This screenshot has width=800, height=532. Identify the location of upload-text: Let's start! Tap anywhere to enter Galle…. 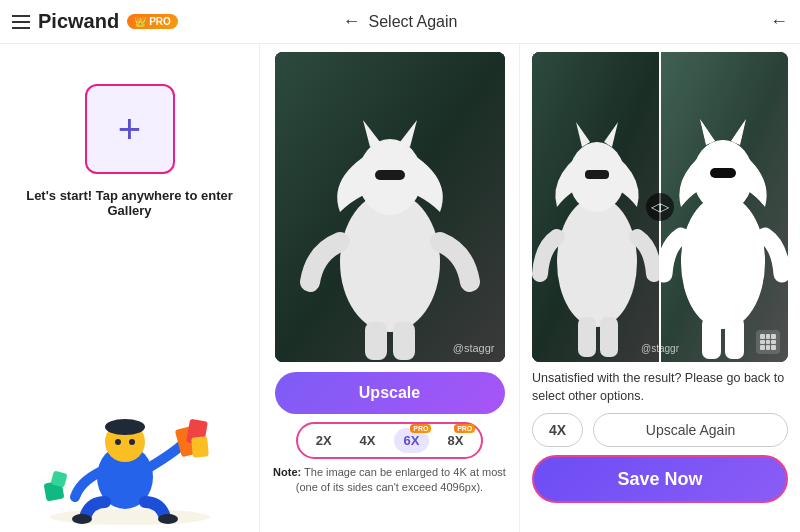
(130, 203).